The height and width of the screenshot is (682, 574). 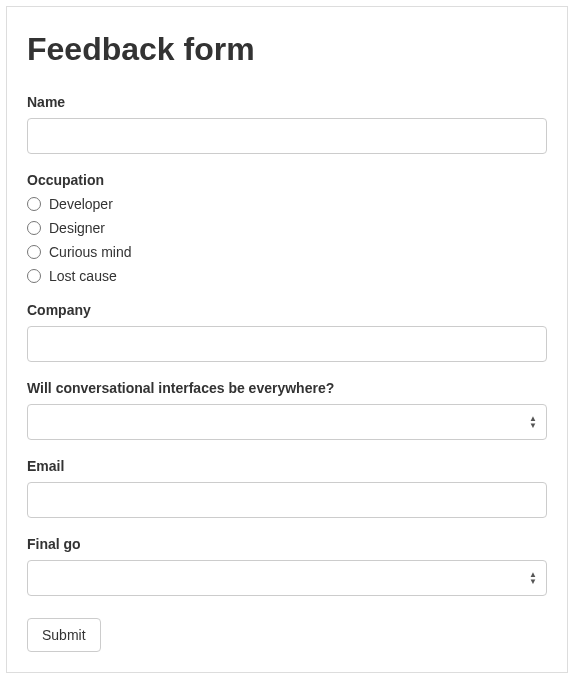 What do you see at coordinates (77, 228) in the screenshot?
I see `radio-label: Designer` at bounding box center [77, 228].